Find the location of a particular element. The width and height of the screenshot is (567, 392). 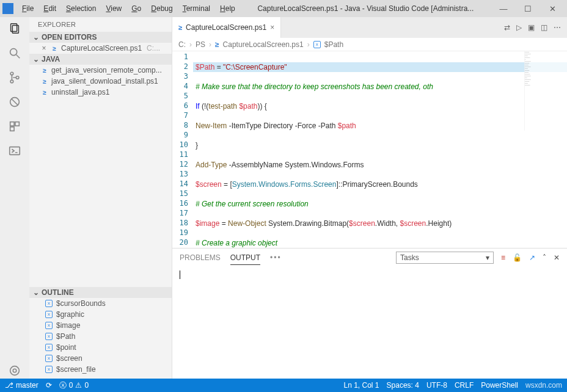

file-item: ≥java_silent_download_install.ps1 is located at coordinates (100, 81).